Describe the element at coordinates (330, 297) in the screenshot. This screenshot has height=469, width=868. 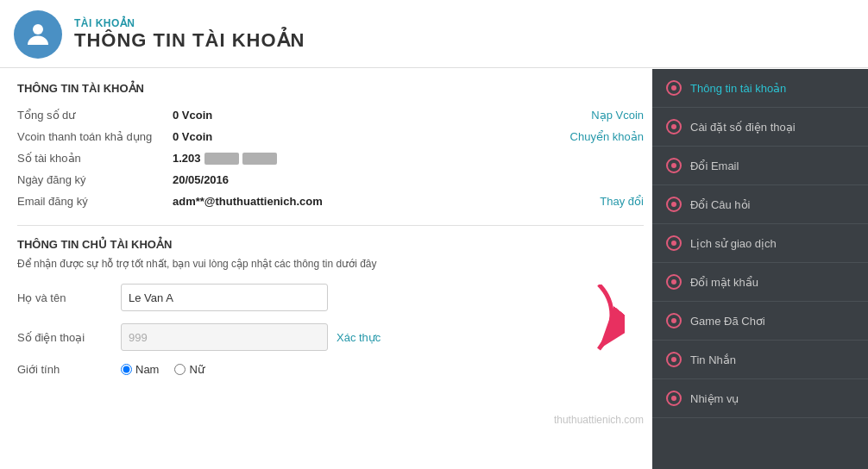
I see `form-row-name: Họ và tên` at that location.